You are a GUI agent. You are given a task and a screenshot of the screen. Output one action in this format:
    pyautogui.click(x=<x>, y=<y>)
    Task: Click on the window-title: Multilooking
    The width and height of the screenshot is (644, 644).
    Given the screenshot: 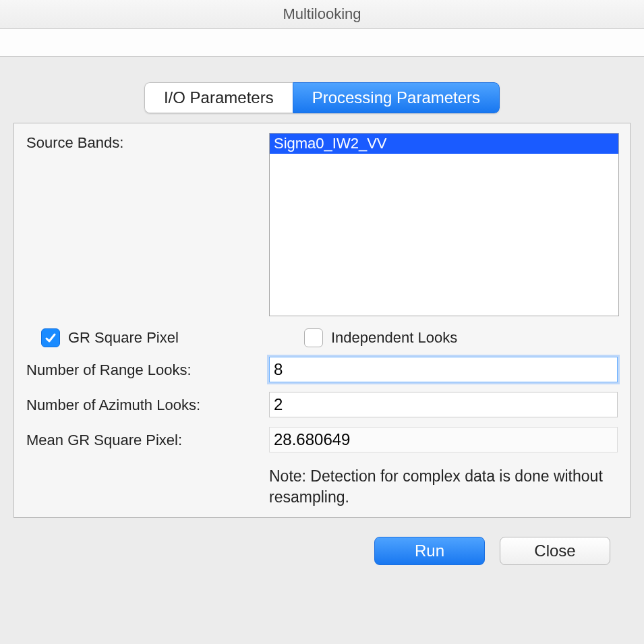 What is the action you would take?
    pyautogui.click(x=322, y=15)
    